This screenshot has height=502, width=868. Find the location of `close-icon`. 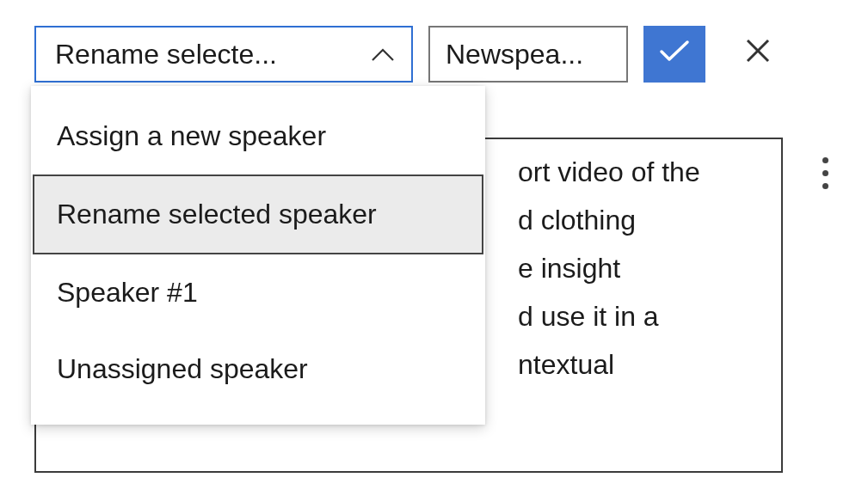

close-icon is located at coordinates (758, 54).